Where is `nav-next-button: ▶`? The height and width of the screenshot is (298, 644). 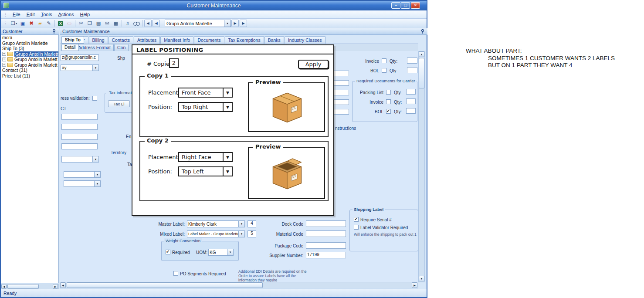 nav-next-button: ▶ is located at coordinates (235, 24).